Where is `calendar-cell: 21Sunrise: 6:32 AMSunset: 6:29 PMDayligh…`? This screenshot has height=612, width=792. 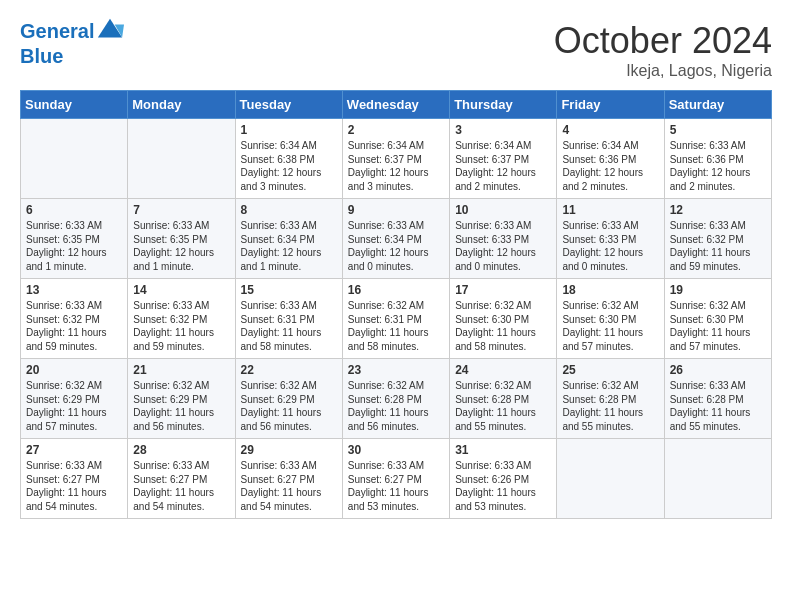
calendar-cell: 21Sunrise: 6:32 AMSunset: 6:29 PMDayligh… is located at coordinates (182, 399).